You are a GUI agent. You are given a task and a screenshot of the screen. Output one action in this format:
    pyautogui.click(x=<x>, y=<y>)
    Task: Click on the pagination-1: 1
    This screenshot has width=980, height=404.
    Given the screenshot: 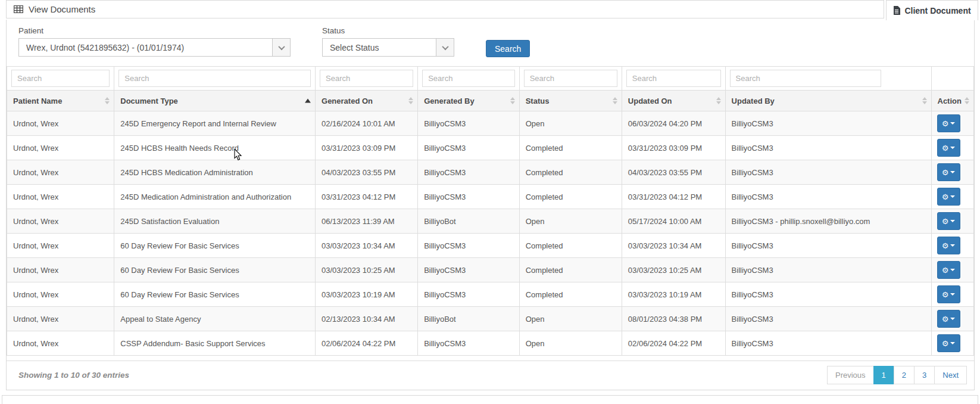 What is the action you would take?
    pyautogui.click(x=884, y=375)
    